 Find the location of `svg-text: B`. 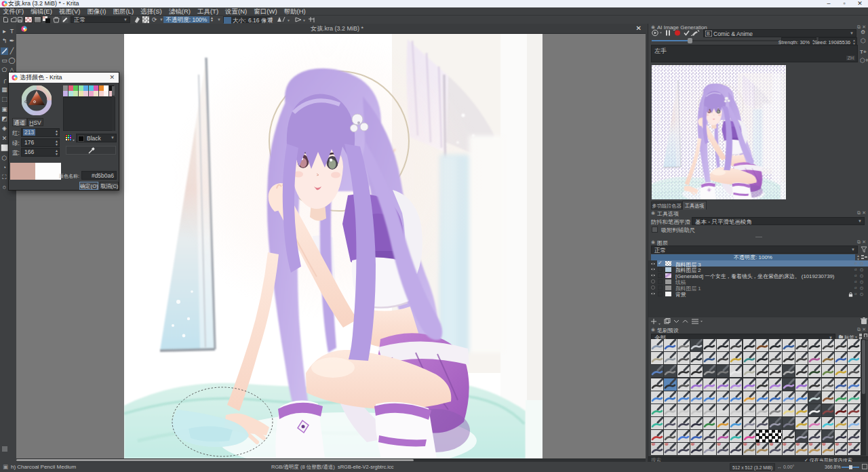

svg-text: B is located at coordinates (708, 34).